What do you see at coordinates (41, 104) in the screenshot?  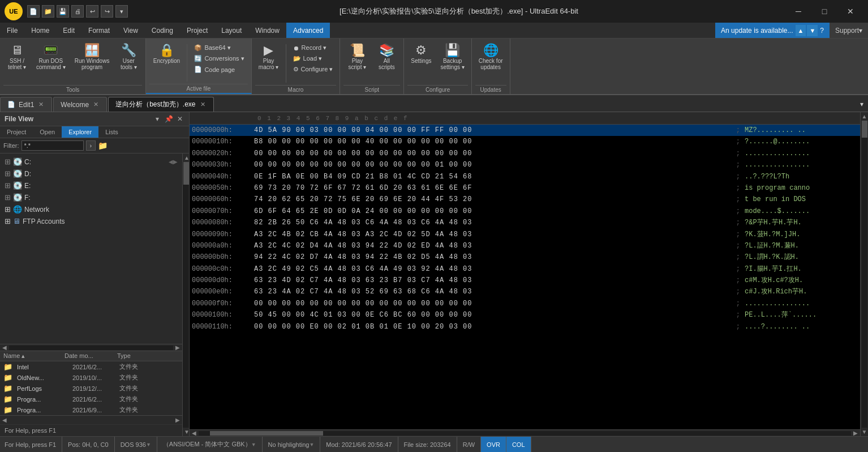 I see `tab-edit1-close: ✕` at bounding box center [41, 104].